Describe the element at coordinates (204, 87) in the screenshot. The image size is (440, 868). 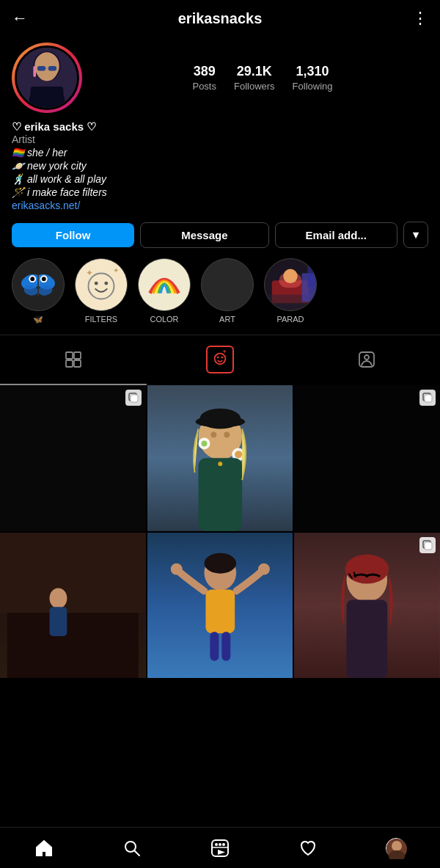
I see `posts-label: Posts` at that location.